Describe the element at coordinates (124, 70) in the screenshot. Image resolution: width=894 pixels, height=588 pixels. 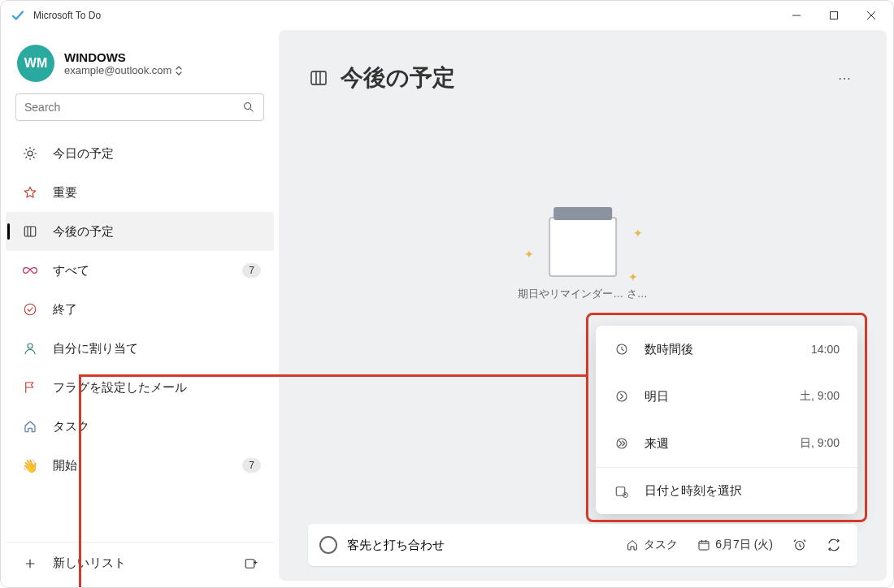
I see `account-email: example@outlook.com` at that location.